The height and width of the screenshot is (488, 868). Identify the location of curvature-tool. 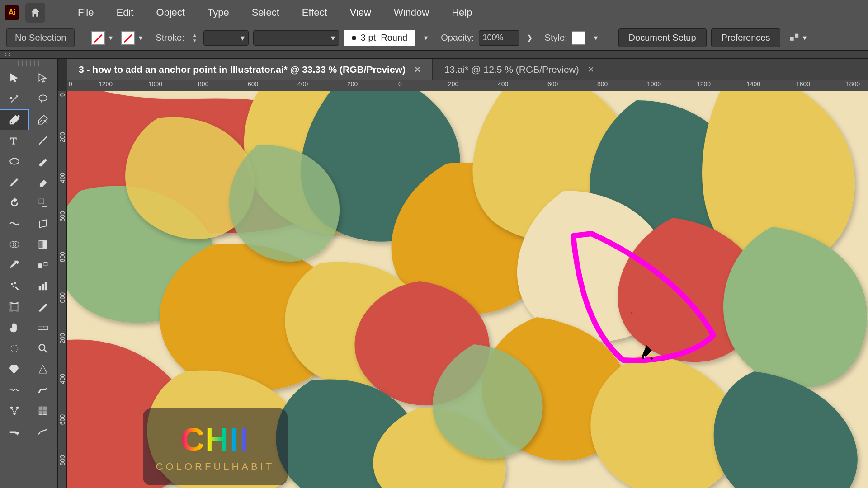
(43, 120).